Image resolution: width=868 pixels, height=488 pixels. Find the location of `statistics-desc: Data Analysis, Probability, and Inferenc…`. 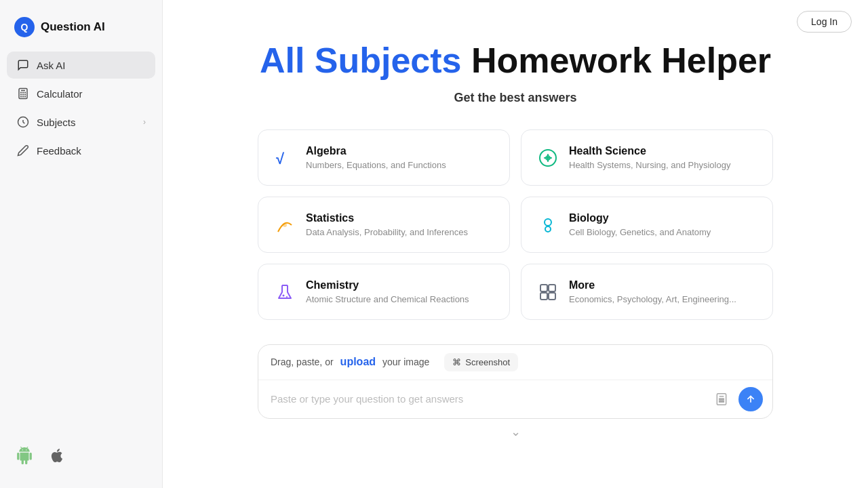

statistics-desc: Data Analysis, Probability, and Inferenc… is located at coordinates (387, 232).